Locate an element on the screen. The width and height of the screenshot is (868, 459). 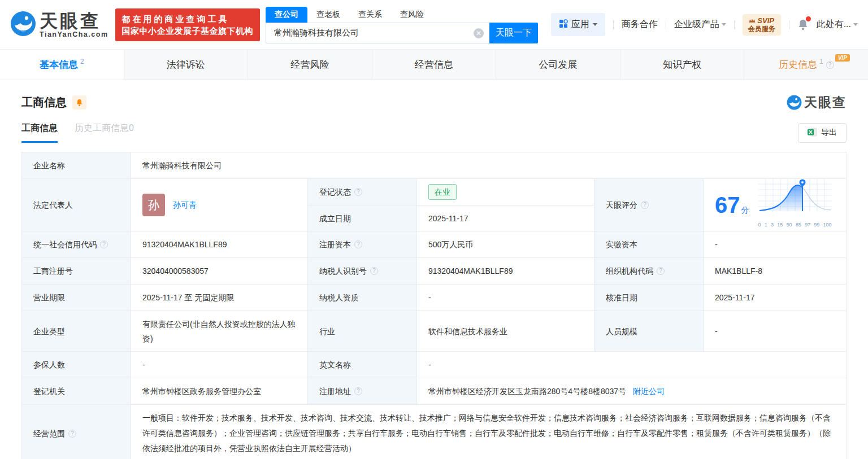
search-button: 天眼一下 is located at coordinates (514, 33).